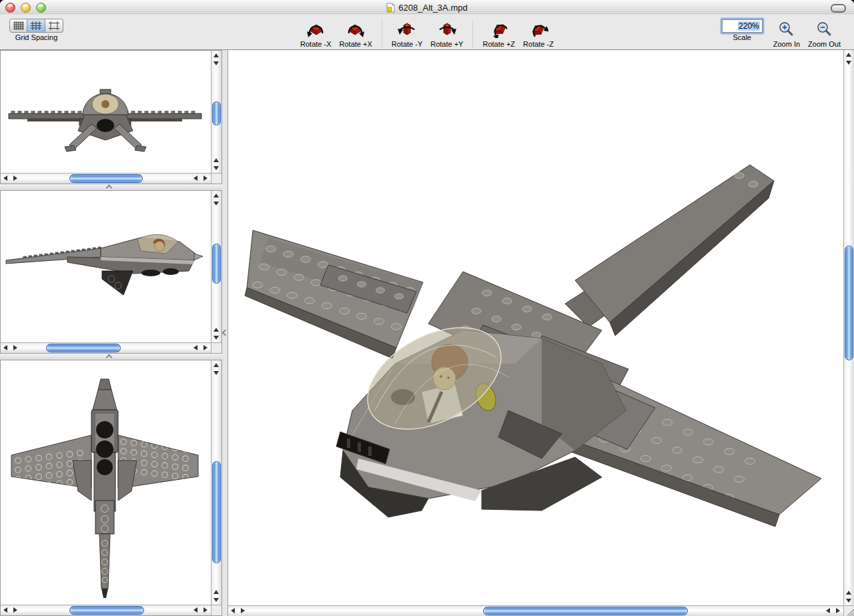 This screenshot has width=854, height=616. I want to click on rotate-plus-x-button: Rotate +X, so click(356, 33).